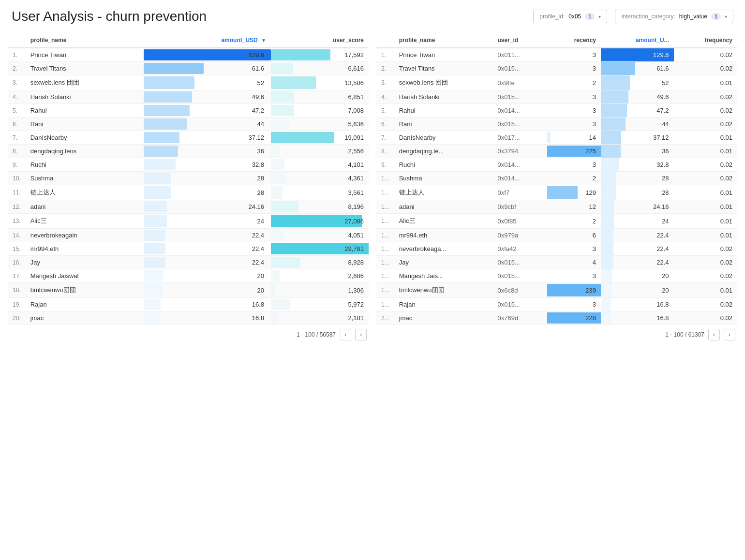  Describe the element at coordinates (638, 97) in the screenshot. I see `amount-u-cell: 49.6` at that location.